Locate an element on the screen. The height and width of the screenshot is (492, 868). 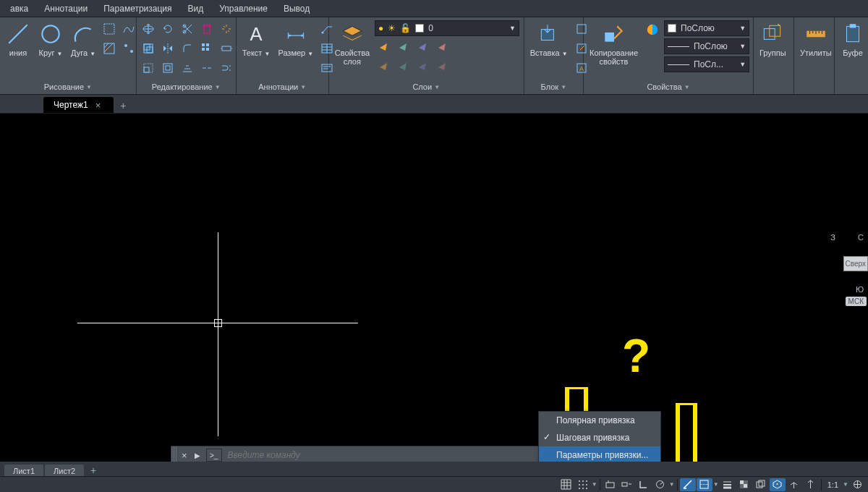
linetype-combo: ПоСл...▼ is located at coordinates (707, 64).